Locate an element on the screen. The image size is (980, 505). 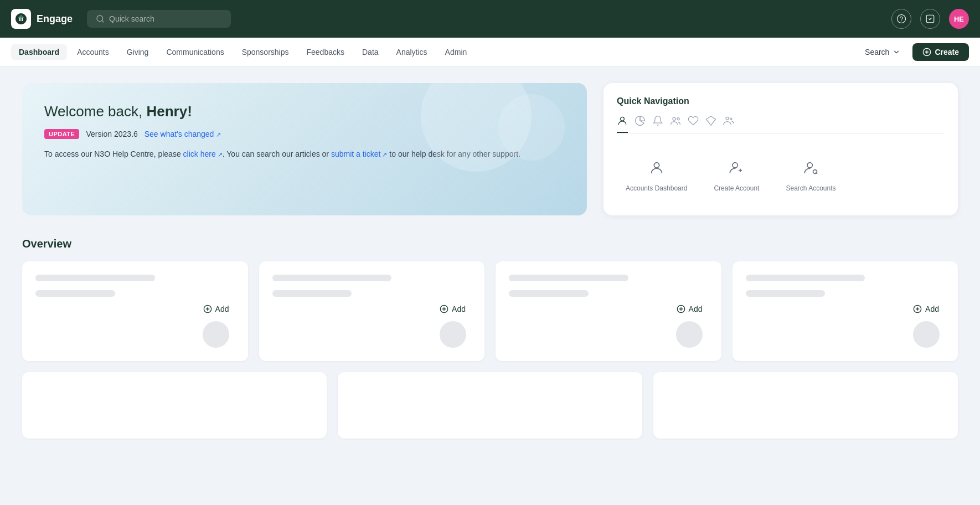
overview-card-3: Add is located at coordinates (608, 311).